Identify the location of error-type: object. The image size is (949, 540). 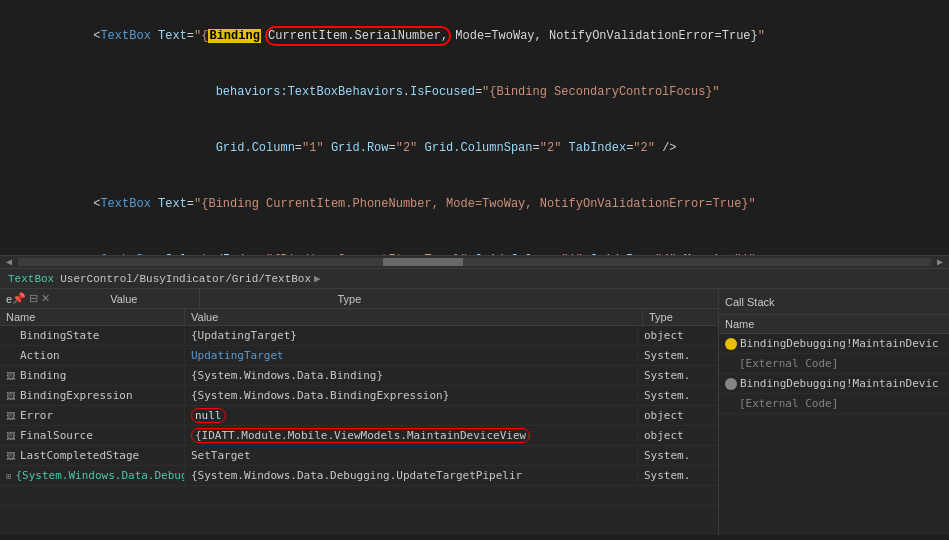
(678, 416).